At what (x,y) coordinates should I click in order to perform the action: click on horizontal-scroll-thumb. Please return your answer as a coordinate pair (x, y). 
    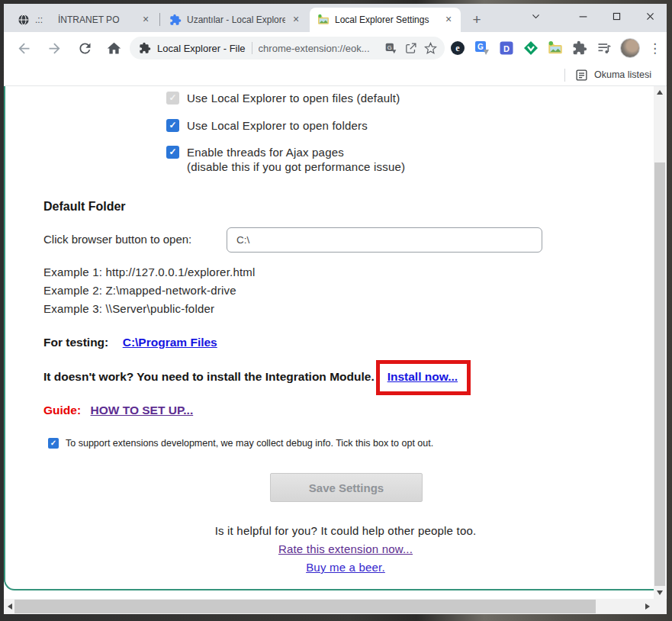
    Looking at the image, I should click on (305, 607).